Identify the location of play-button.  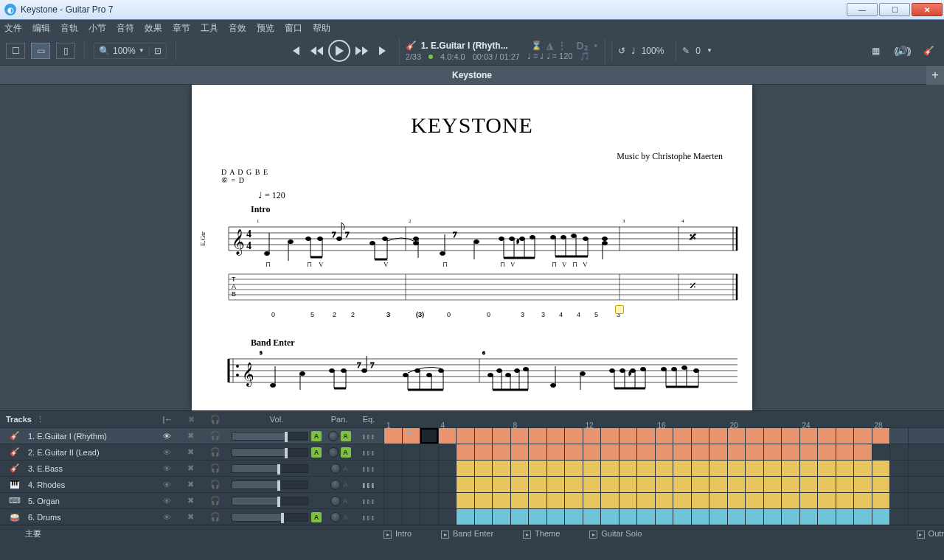
(339, 51).